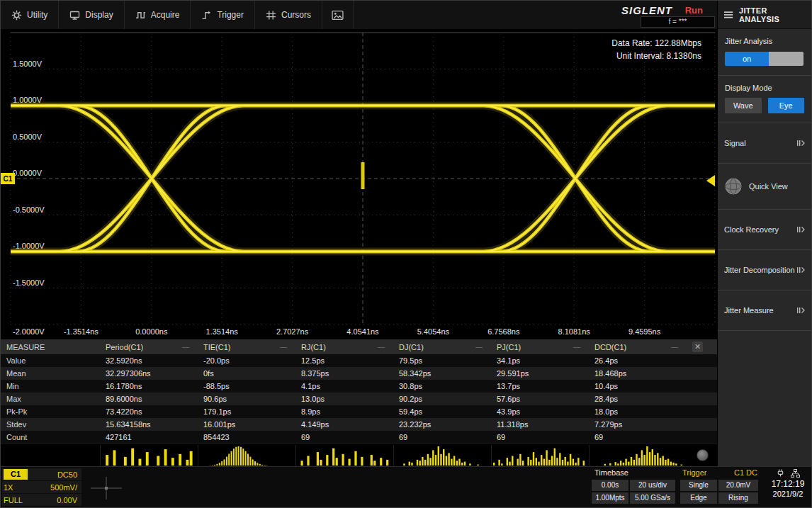 The width and height of the screenshot is (812, 508). I want to click on frequency-counter: f = ***, so click(677, 22).